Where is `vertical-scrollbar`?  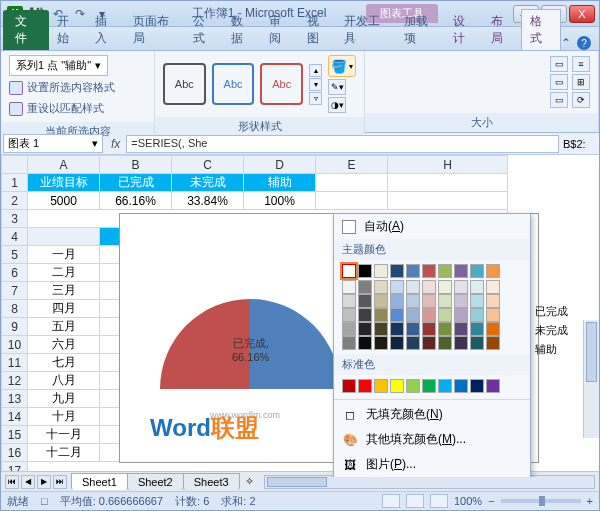 vertical-scrollbar is located at coordinates (591, 379).